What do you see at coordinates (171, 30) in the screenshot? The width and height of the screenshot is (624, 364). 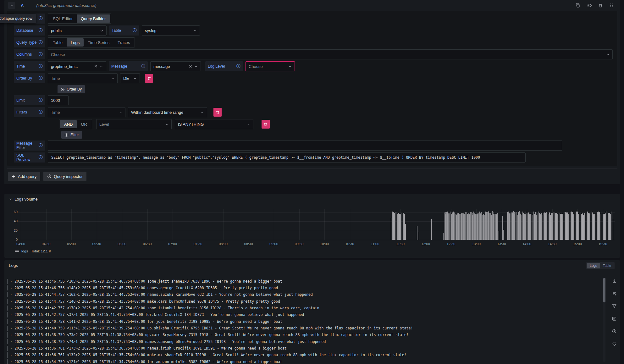 I see `table-select: syslog` at bounding box center [171, 30].